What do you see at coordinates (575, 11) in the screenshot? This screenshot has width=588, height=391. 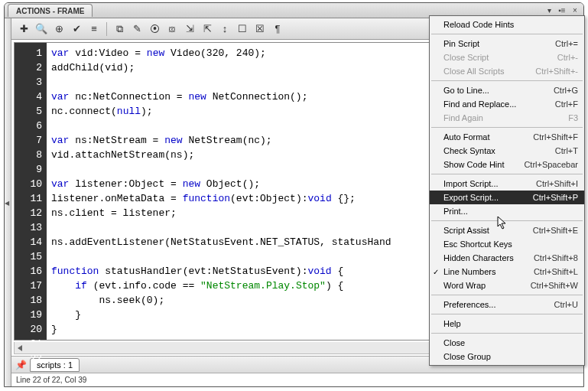 I see `close-panel-icon: ×` at bounding box center [575, 11].